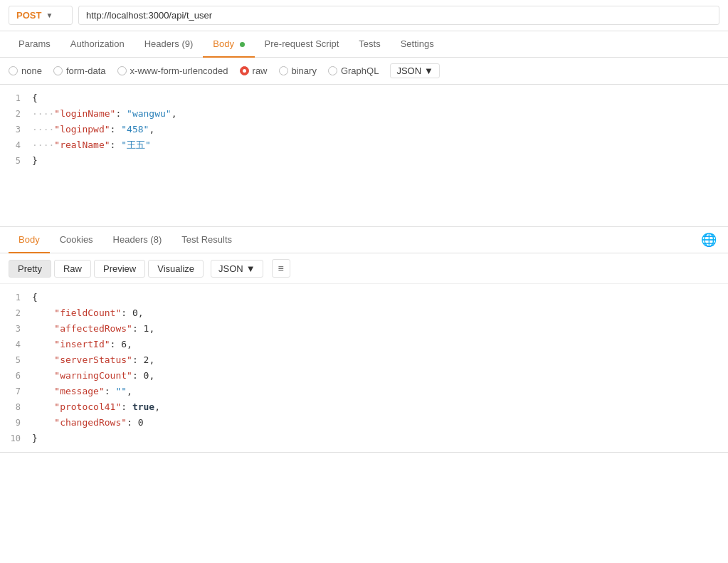 This screenshot has width=728, height=563. I want to click on tab-settings: Settings, so click(417, 44).